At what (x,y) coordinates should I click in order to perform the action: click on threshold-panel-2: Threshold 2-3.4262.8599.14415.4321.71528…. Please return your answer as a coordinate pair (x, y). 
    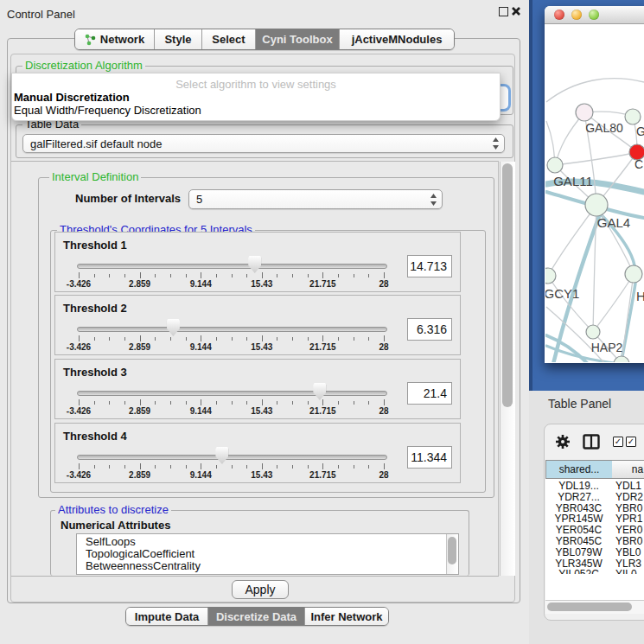
    Looking at the image, I should click on (258, 325).